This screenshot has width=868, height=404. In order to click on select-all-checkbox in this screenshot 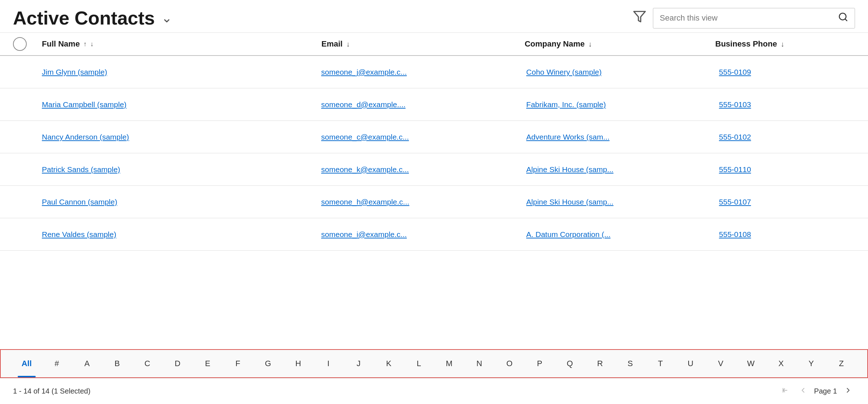, I will do `click(20, 44)`.